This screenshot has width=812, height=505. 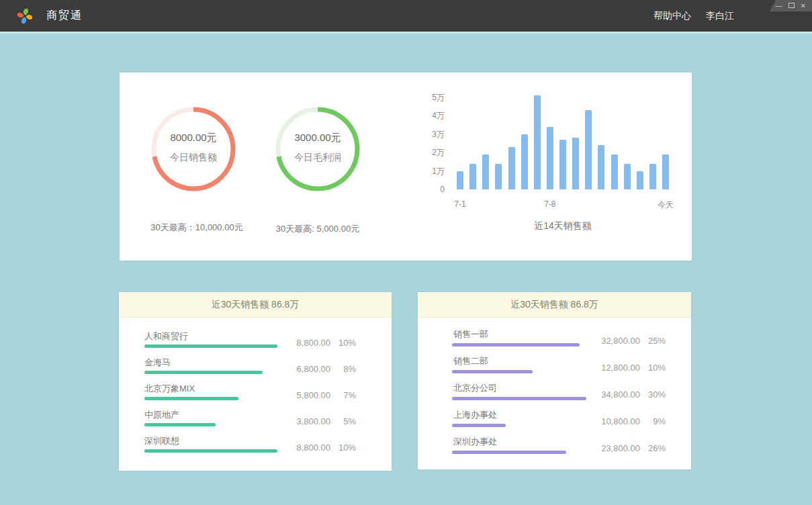 What do you see at coordinates (563, 226) in the screenshot?
I see `bar-chart-caption: 近14天销售额` at bounding box center [563, 226].